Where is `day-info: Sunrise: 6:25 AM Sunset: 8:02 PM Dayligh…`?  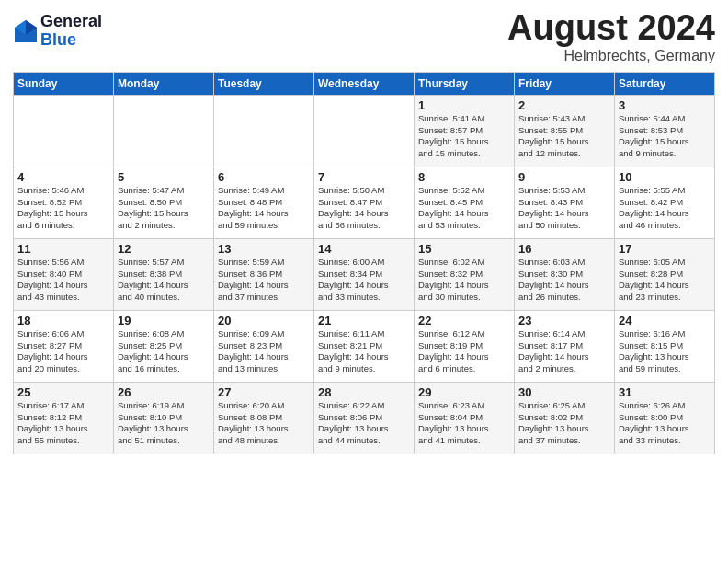
day-info: Sunrise: 6:25 AM Sunset: 8:02 PM Dayligh… is located at coordinates (564, 423).